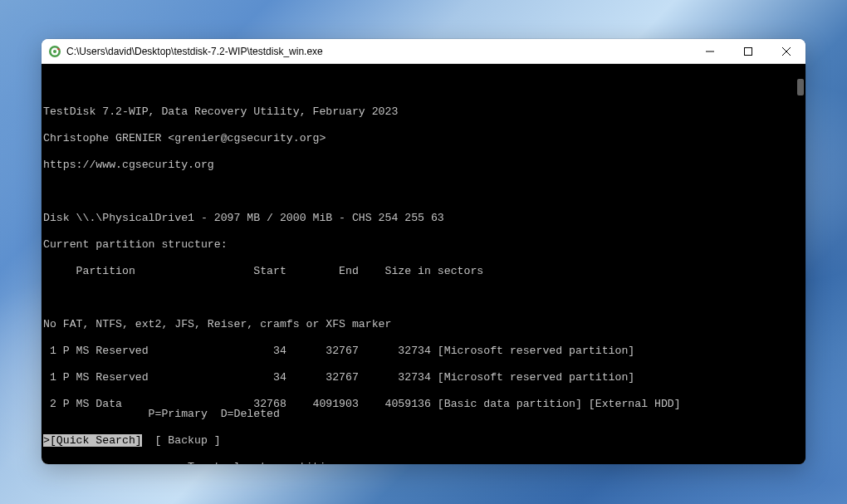 This screenshot has height=504, width=847. I want to click on menu-line: >[Quick Search] [ Backup ], so click(194, 441).